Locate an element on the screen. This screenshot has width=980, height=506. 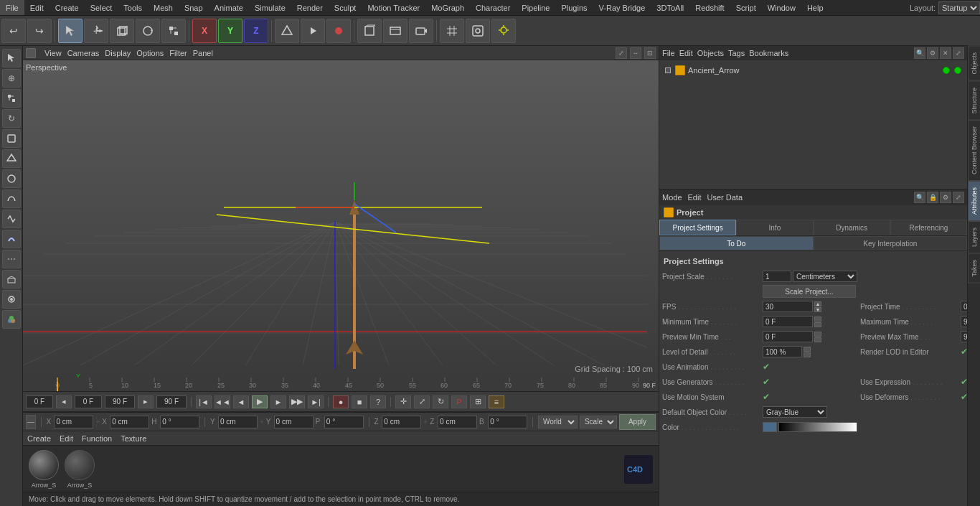
viewport-menu-panel: Panel is located at coordinates (203, 53).